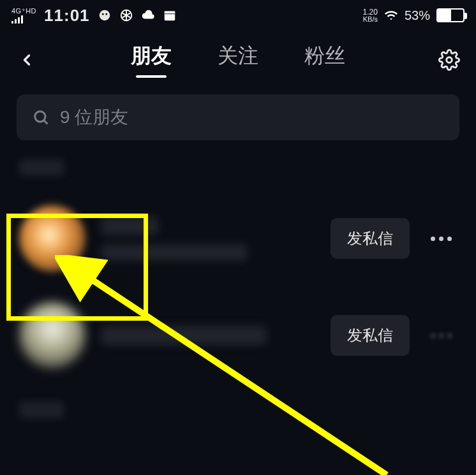  Describe the element at coordinates (417, 15) in the screenshot. I see `battery-percentage: 53%` at that location.